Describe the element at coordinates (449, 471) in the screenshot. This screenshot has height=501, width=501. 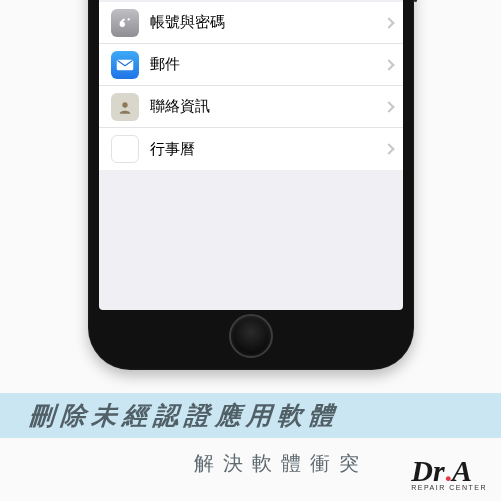
I see `brand-name: Dr.A` at that location.